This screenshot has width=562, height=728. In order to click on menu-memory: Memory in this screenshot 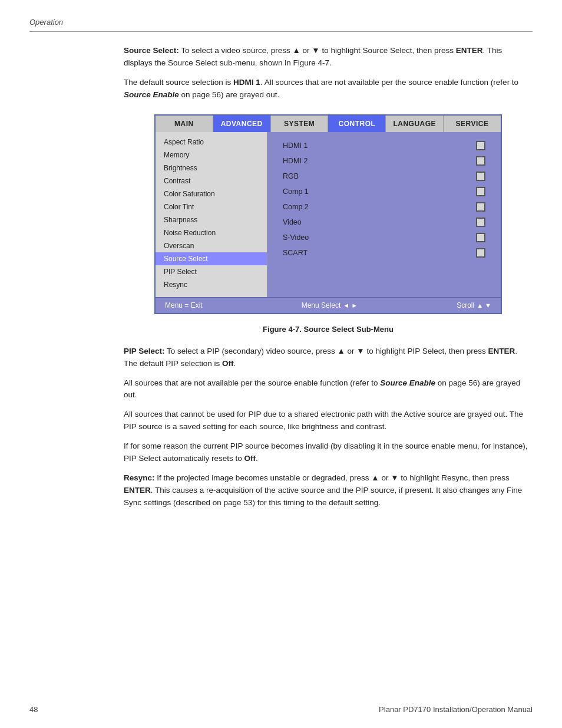, I will do `click(211, 155)`.